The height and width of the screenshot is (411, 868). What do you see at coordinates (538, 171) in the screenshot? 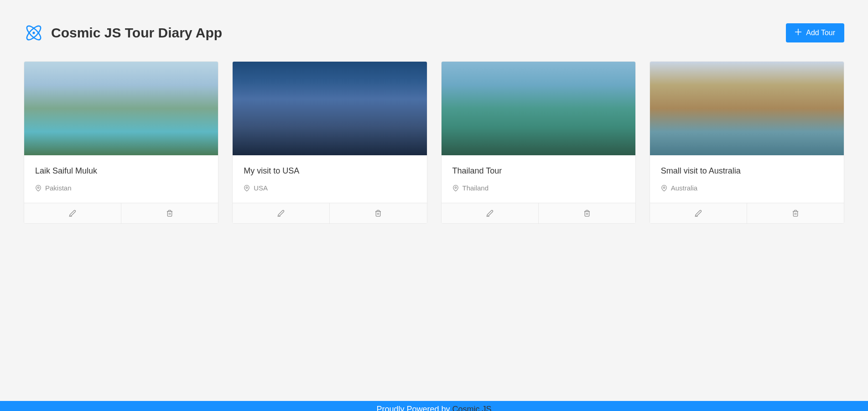
I see `tour-title: Thailand Tour` at bounding box center [538, 171].